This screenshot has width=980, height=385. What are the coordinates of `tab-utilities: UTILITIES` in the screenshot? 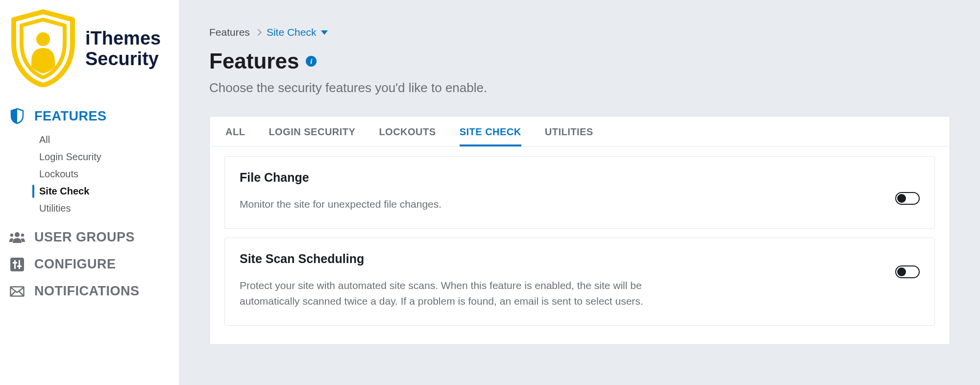 It's located at (569, 131).